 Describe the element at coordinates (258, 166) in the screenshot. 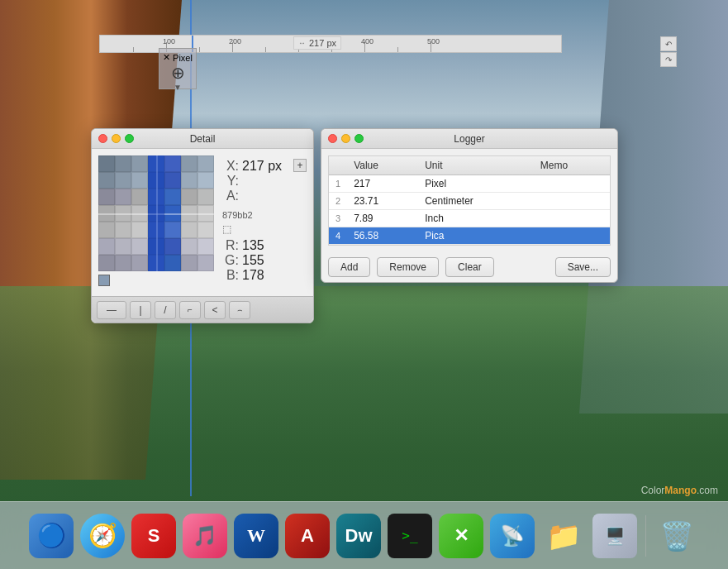

I see `coord-x-row: X: 217 px` at that location.